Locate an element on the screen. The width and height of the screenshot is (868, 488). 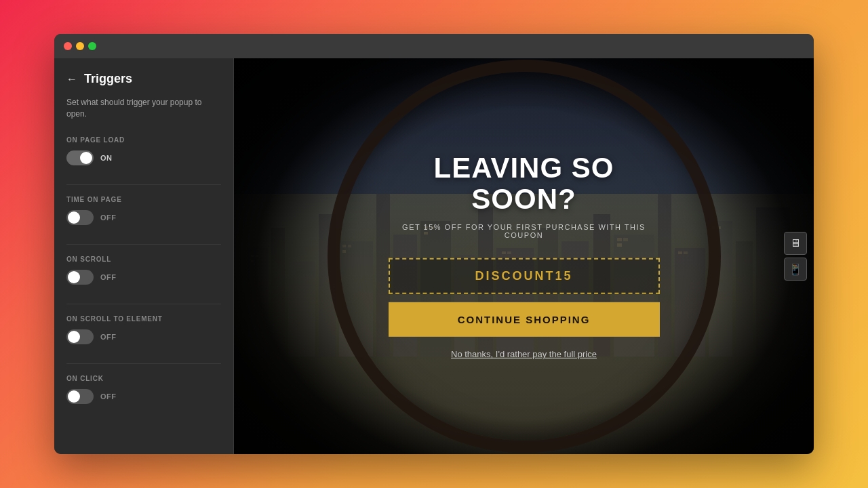
toggle-scroll is located at coordinates (80, 277).